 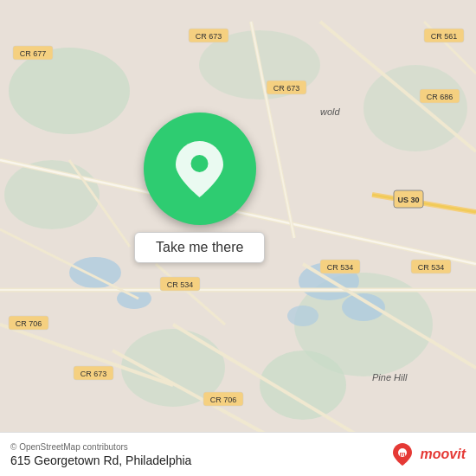 I want to click on svg-text: CR 561, so click(x=445, y=36).